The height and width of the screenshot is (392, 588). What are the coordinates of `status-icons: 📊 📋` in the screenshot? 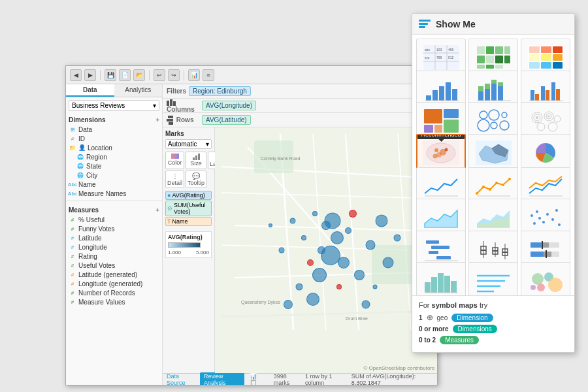 It's located at (256, 379).